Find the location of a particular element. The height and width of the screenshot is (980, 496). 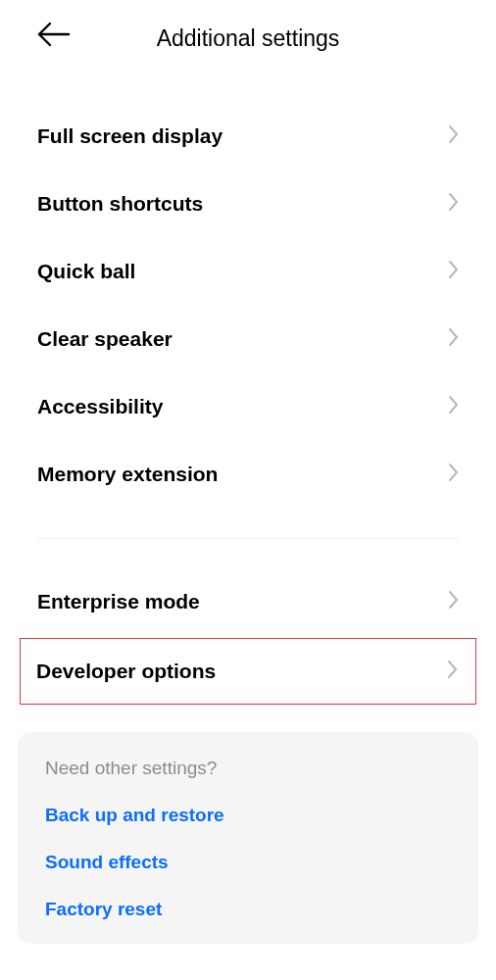

suggestions-title: Need other settings? is located at coordinates (248, 768).